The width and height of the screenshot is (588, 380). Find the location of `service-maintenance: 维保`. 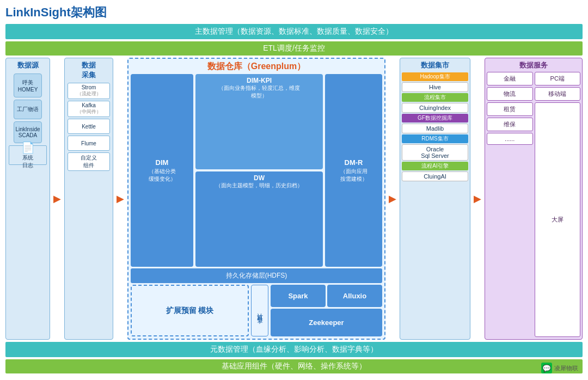

service-maintenance: 维保 is located at coordinates (510, 124).